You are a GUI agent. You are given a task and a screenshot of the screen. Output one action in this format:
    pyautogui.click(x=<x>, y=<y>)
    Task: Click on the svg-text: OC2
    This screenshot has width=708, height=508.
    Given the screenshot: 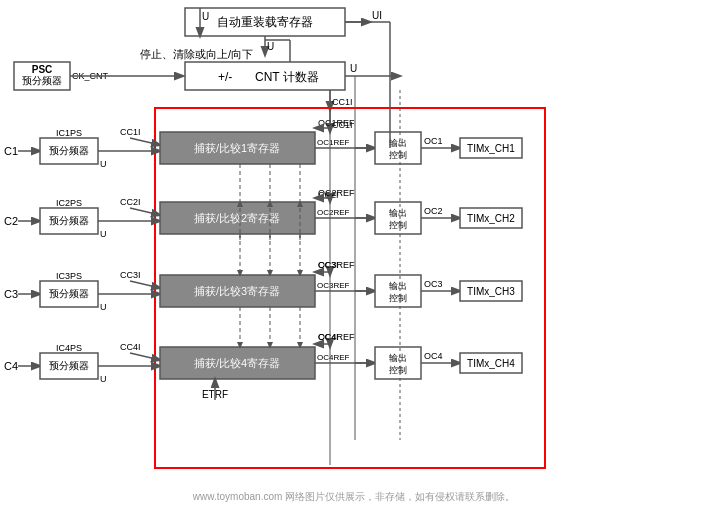 What is the action you would take?
    pyautogui.click(x=434, y=211)
    